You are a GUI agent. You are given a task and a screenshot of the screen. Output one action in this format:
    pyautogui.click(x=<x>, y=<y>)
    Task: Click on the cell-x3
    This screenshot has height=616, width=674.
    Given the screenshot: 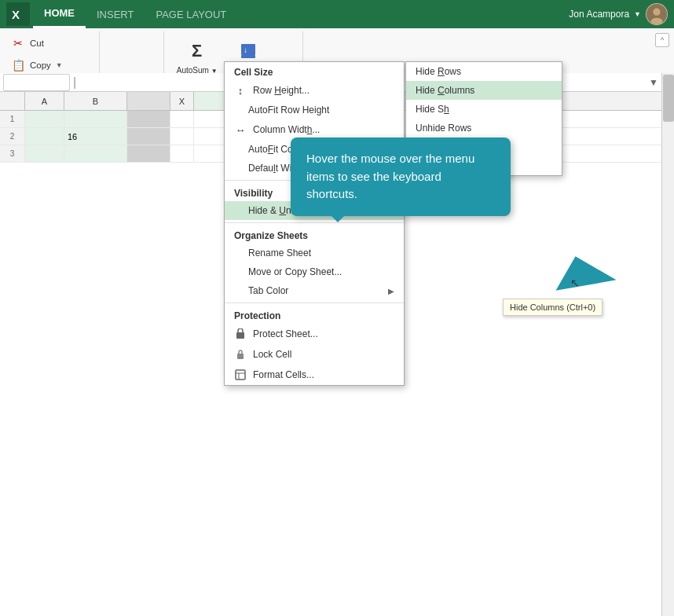 What is the action you would take?
    pyautogui.click(x=182, y=154)
    